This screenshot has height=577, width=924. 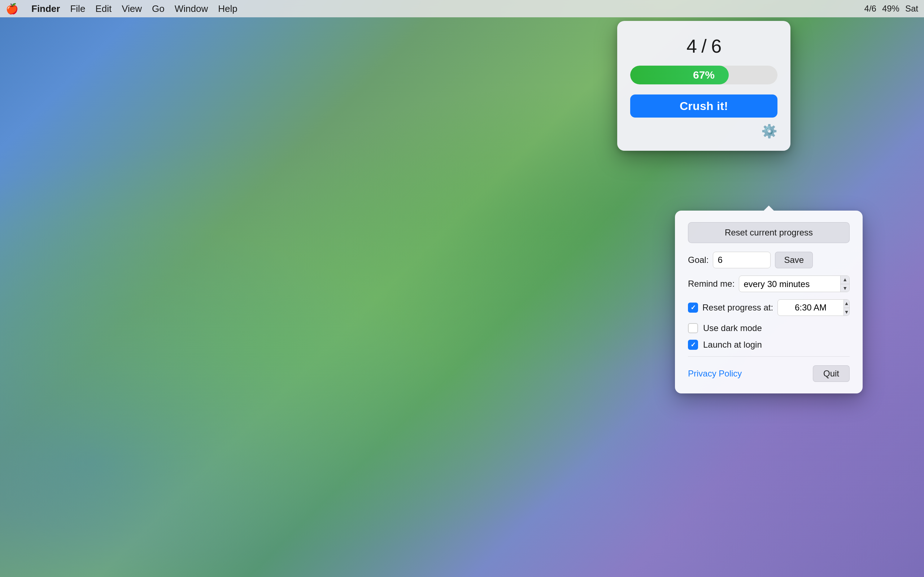 What do you see at coordinates (693, 328) in the screenshot?
I see `dark-mode-checkbox` at bounding box center [693, 328].